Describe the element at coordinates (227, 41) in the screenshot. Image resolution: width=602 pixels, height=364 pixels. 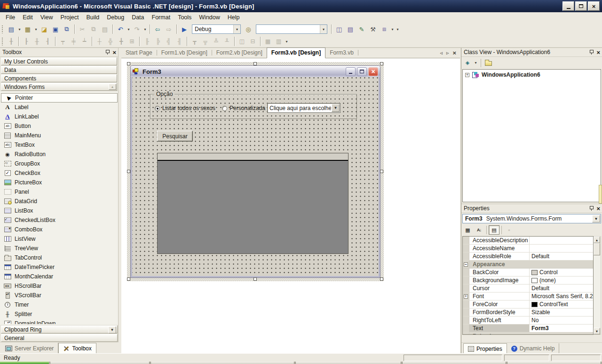
I see `vertical-spacing-remove-button: ╨` at that location.